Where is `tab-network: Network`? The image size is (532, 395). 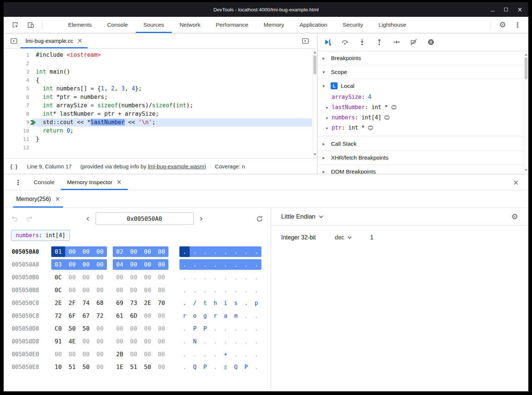 tab-network: Network is located at coordinates (190, 25).